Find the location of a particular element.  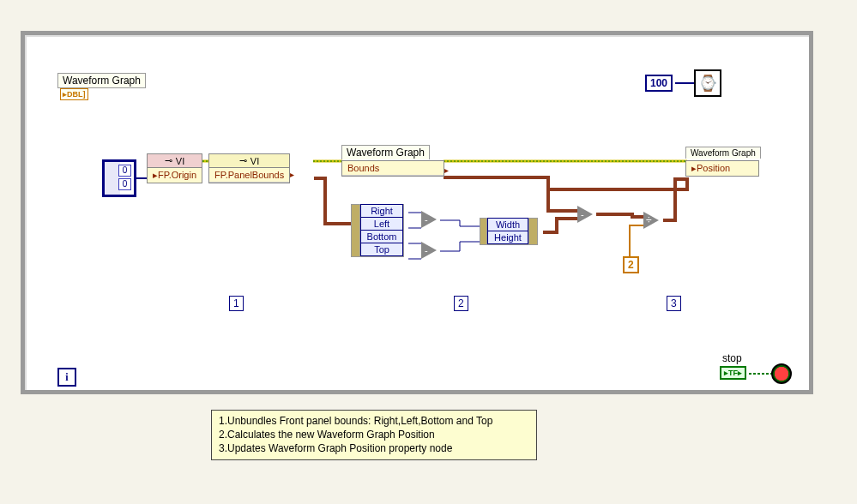

step-marker-2: 2 is located at coordinates (462, 303).